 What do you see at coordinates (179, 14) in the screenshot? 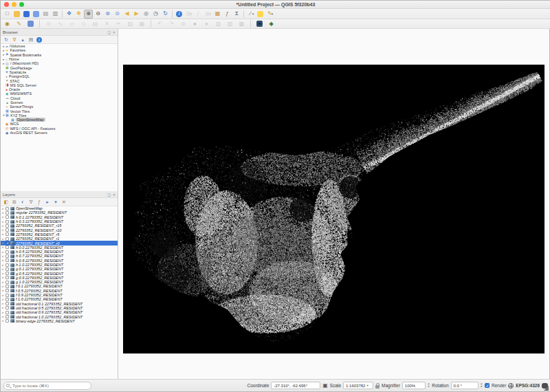
I see `identify-features-button: i` at bounding box center [179, 14].